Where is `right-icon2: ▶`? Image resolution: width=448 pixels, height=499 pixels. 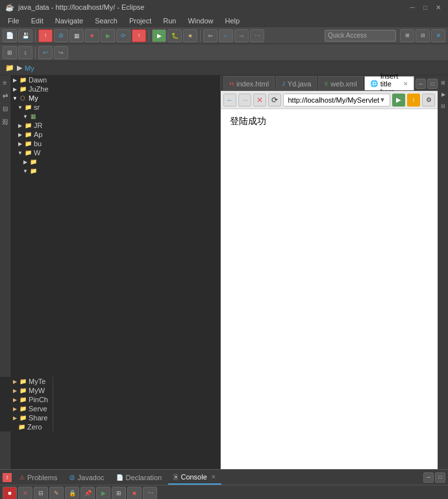
right-icon2: ▶ is located at coordinates (443, 94).